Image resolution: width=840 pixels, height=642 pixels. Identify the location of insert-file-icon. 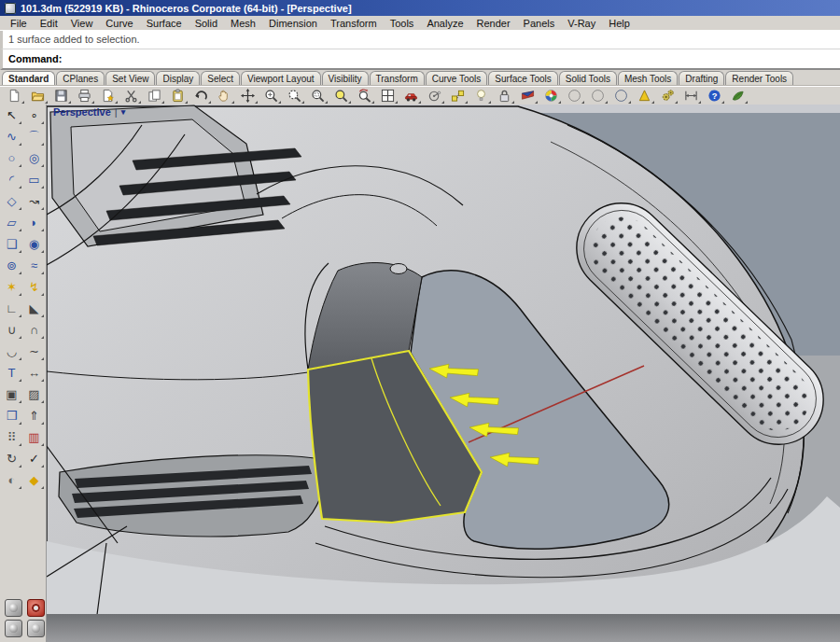
(107, 95).